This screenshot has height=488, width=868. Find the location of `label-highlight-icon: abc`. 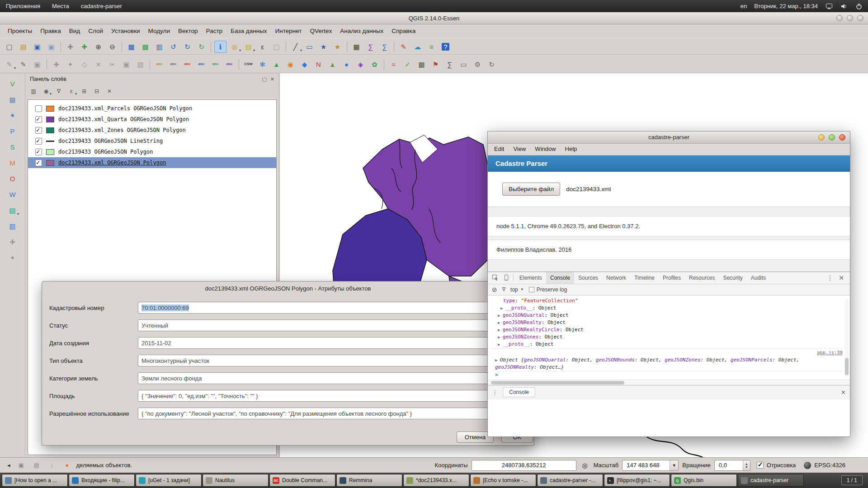

label-highlight-icon: abc is located at coordinates (187, 64).